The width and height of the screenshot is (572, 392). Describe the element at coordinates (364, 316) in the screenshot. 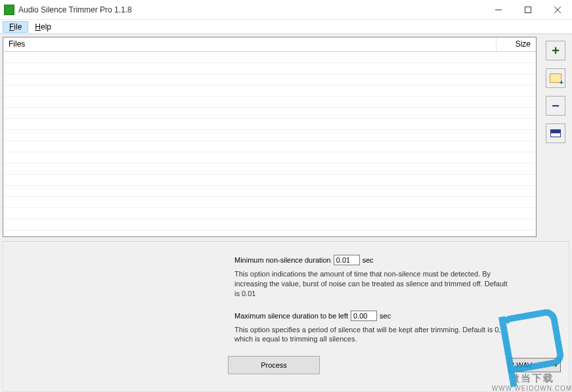

I see `max-duration-input` at that location.